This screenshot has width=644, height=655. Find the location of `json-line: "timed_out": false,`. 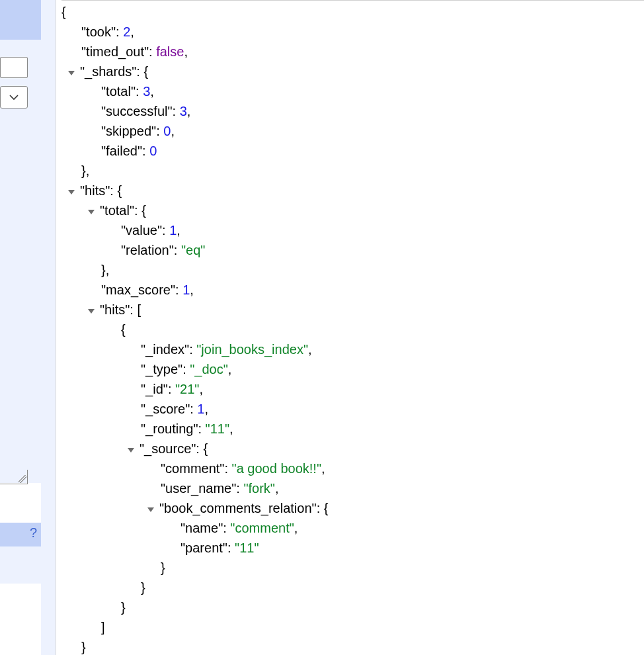

json-line: "timed_out": false, is located at coordinates (353, 52).